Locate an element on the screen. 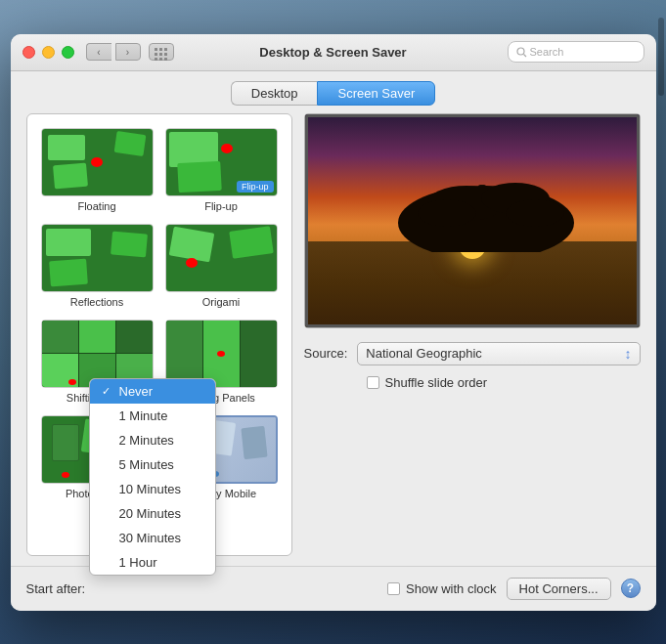 The height and width of the screenshot is (644, 666). screensaver-label-origami: Origami is located at coordinates (221, 302).